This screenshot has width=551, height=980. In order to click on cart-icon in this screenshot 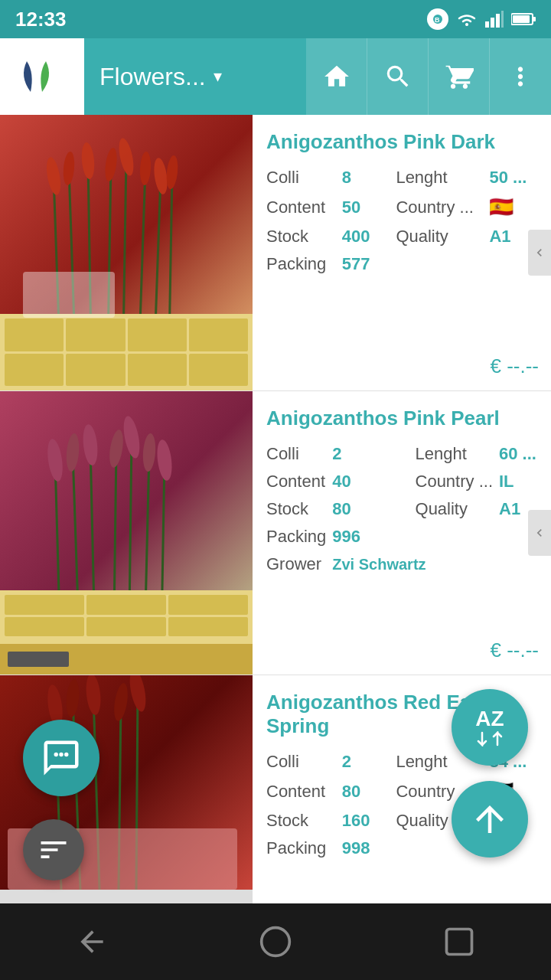, I will do `click(459, 77)`.